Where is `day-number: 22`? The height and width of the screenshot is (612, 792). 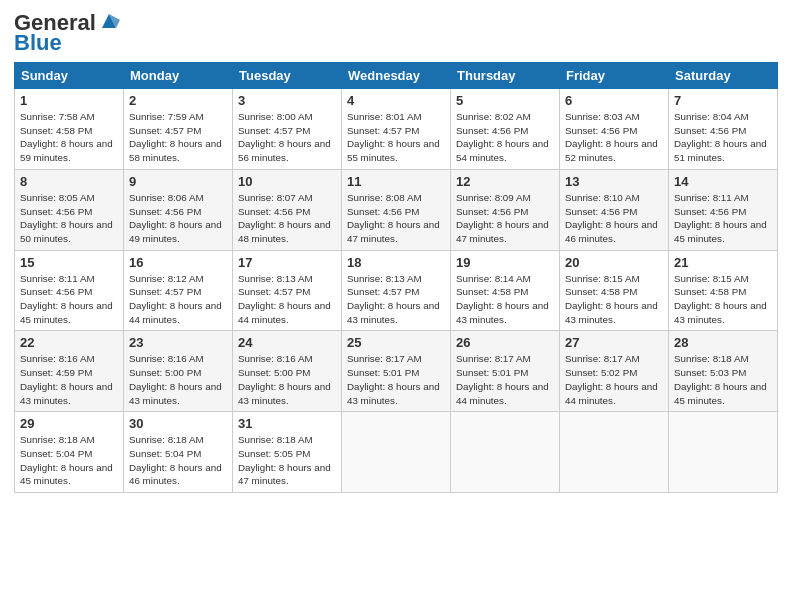
day-number: 22 is located at coordinates (69, 342).